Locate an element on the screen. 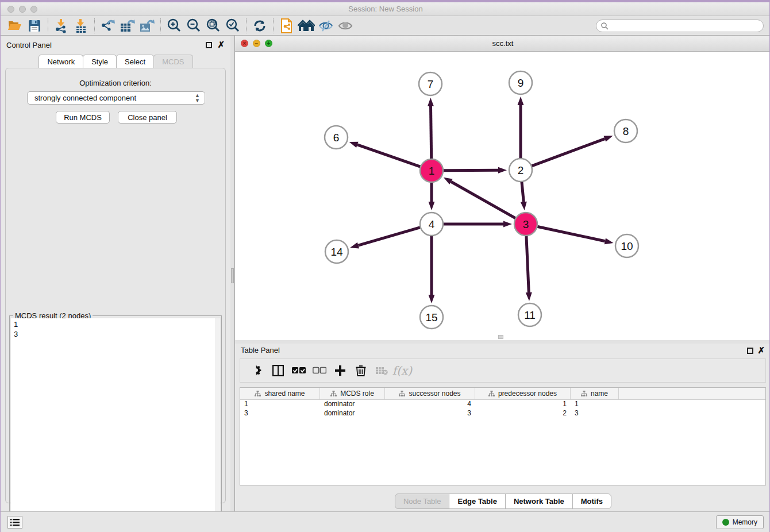  table-row: 3dominator323 is located at coordinates (503, 414).